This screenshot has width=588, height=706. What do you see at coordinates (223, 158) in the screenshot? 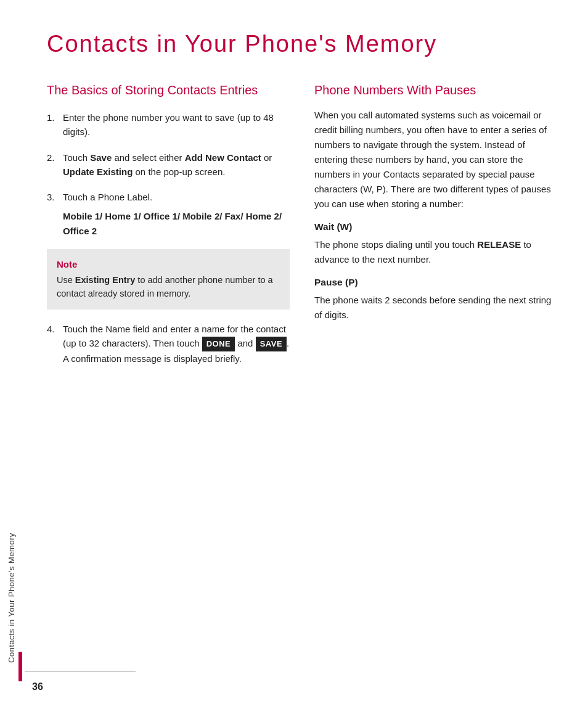
I see `bold-add-new: Add New Contact` at bounding box center [223, 158].